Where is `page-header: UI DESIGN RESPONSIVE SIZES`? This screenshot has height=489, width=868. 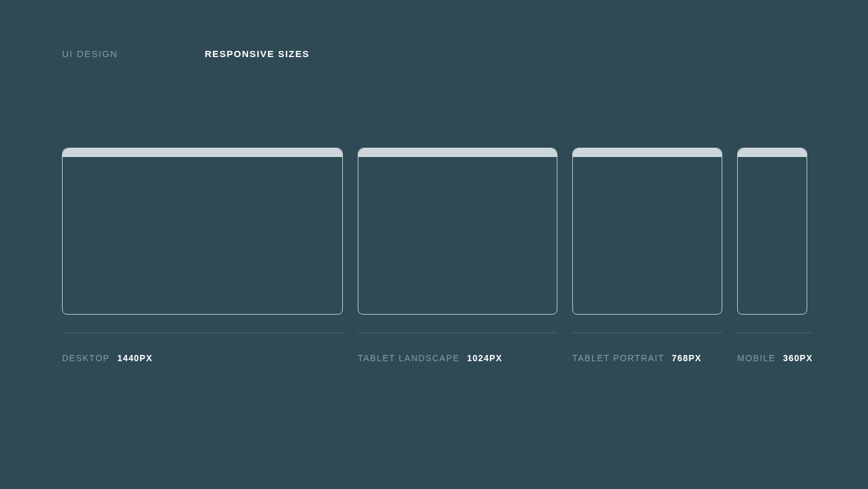 page-header: UI DESIGN RESPONSIVE SIZES is located at coordinates (186, 53).